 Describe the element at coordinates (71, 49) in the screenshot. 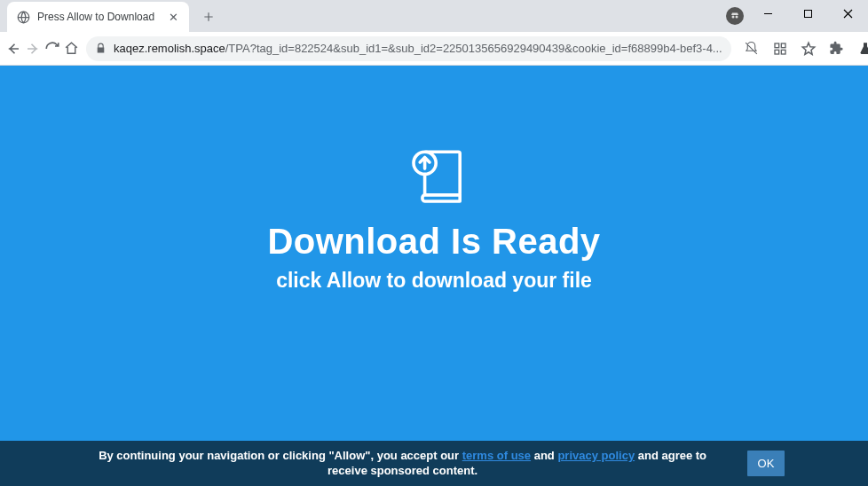

I see `home-button` at that location.